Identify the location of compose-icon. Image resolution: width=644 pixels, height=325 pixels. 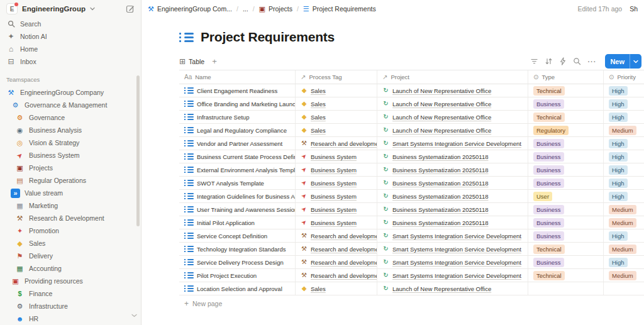
(130, 9).